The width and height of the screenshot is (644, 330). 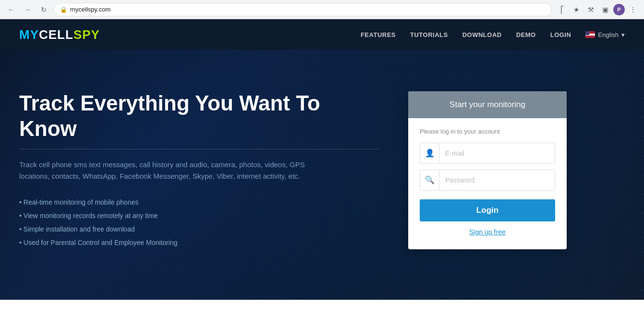 I want to click on flag-icon, so click(x=590, y=35).